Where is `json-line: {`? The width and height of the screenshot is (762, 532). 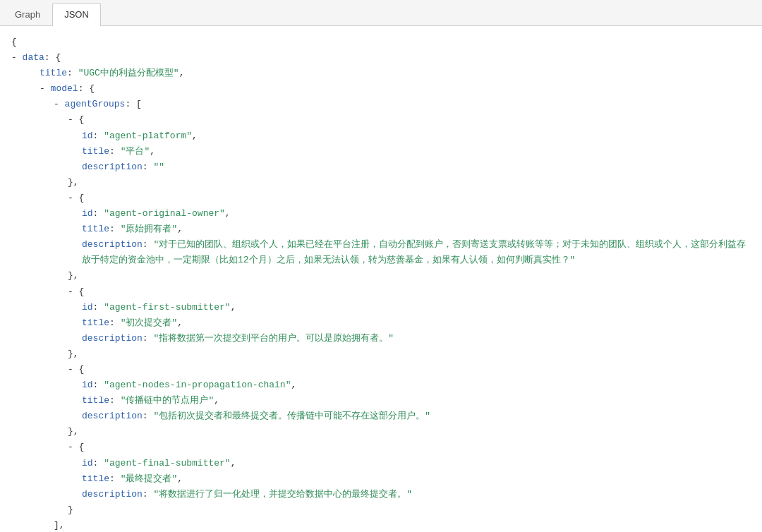
json-line: { is located at coordinates (381, 42).